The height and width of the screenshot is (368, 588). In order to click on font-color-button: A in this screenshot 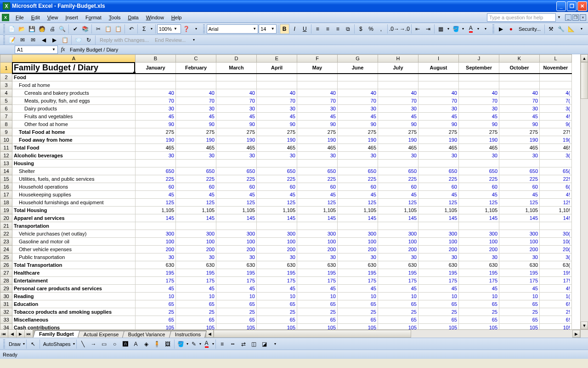, I will do `click(207, 344)`.